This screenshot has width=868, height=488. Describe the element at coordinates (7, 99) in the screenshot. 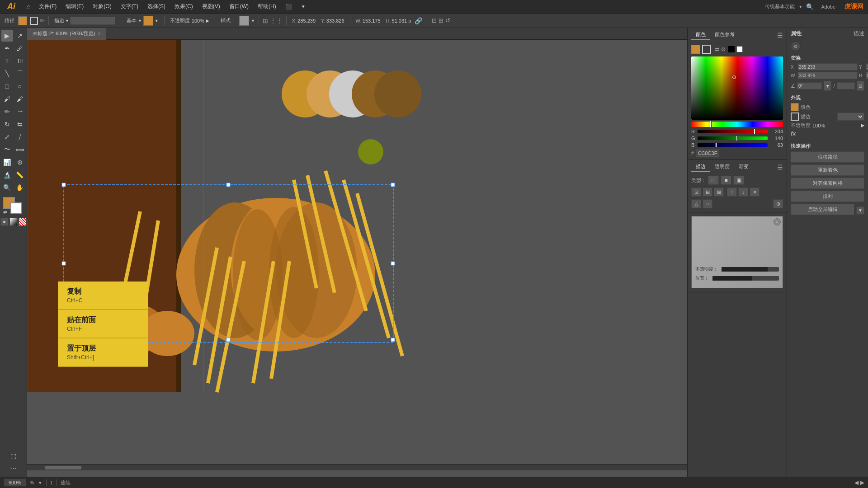

I see `paintbrush-tool: 🖌` at that location.